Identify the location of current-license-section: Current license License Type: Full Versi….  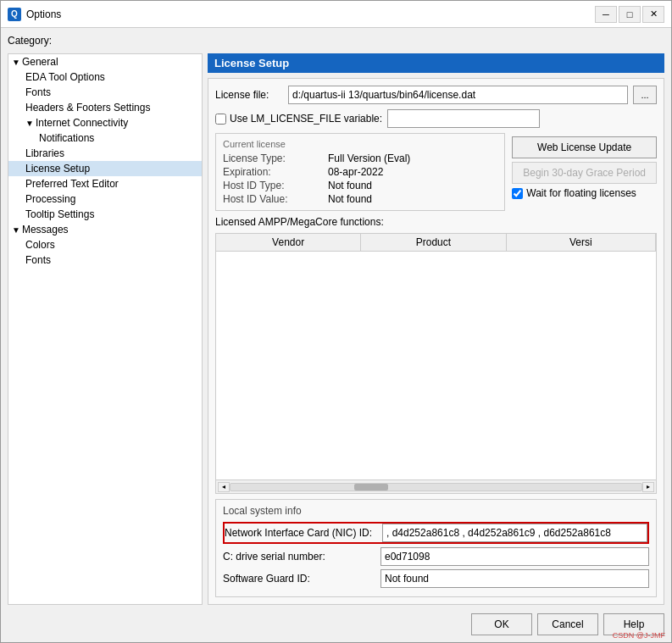
(436, 172).